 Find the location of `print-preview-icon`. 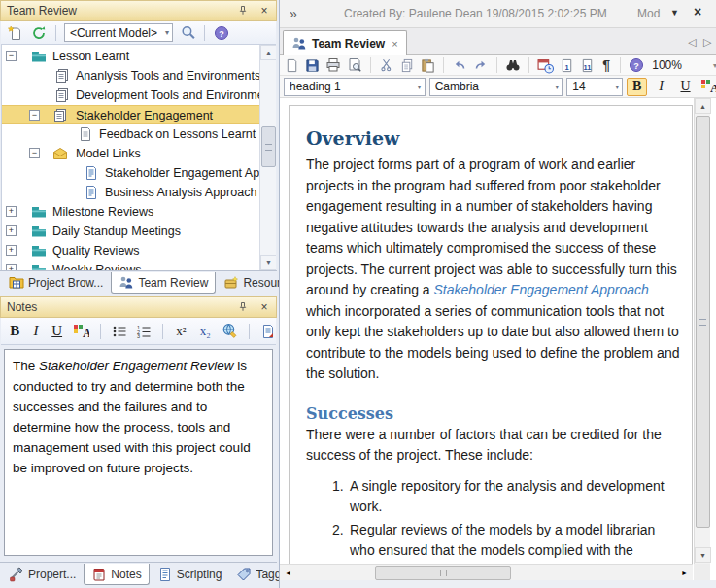

print-preview-icon is located at coordinates (355, 66).